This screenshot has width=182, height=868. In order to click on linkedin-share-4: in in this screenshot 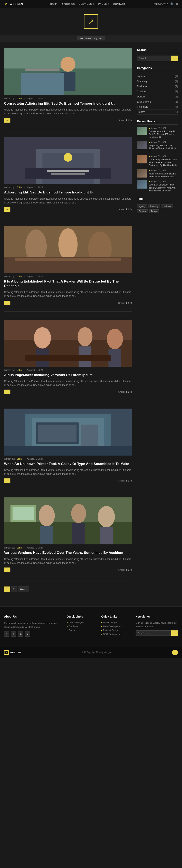, I will do `click(131, 392)`.